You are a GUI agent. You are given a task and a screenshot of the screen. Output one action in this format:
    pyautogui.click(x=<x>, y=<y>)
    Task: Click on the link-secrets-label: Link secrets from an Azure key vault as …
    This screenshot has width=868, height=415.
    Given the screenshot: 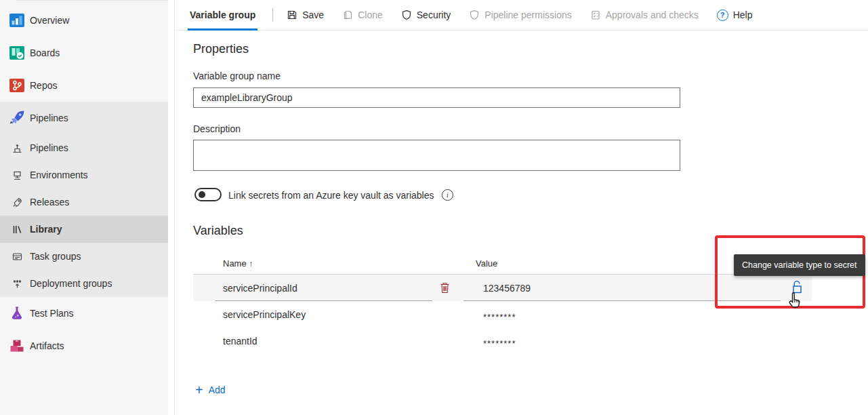 What is the action you would take?
    pyautogui.click(x=331, y=195)
    